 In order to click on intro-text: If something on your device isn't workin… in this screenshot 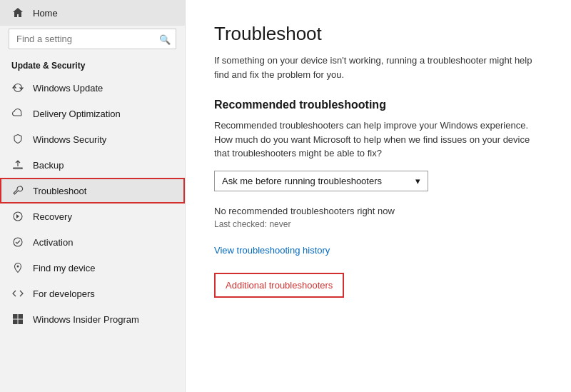, I will do `click(378, 67)`.